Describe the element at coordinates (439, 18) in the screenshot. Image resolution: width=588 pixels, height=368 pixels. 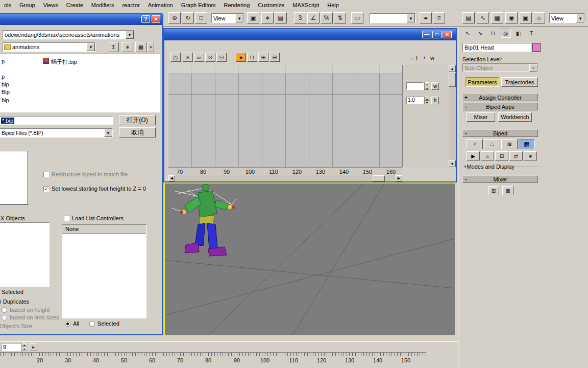
I see `align-icon: ≡` at that location.